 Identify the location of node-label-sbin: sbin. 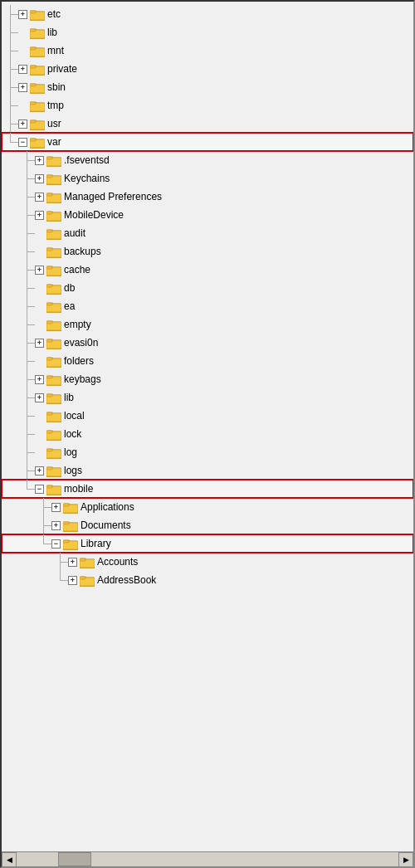
(56, 87).